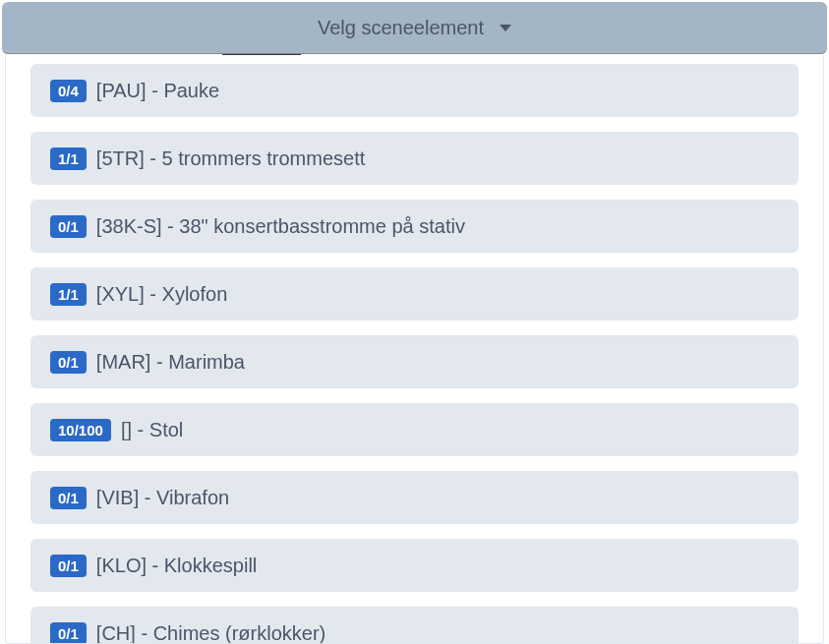 The width and height of the screenshot is (829, 644). Describe the element at coordinates (415, 498) in the screenshot. I see `list-item: 0/1 [VIB] - Vibrafon` at that location.